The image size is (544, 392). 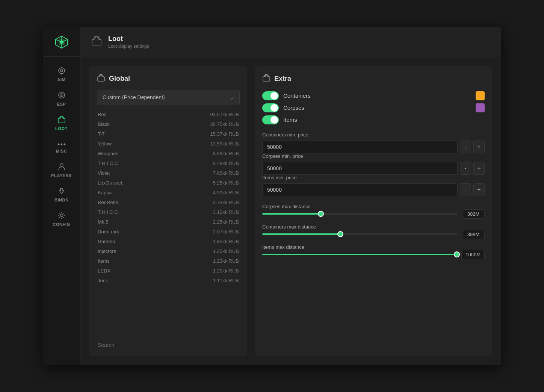 What do you see at coordinates (62, 167) in the screenshot?
I see `players-icon` at bounding box center [62, 167].